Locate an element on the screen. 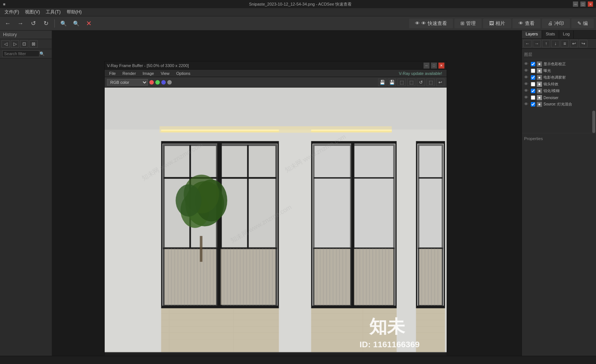  layer-eye-3: 👁 is located at coordinates (527, 84).